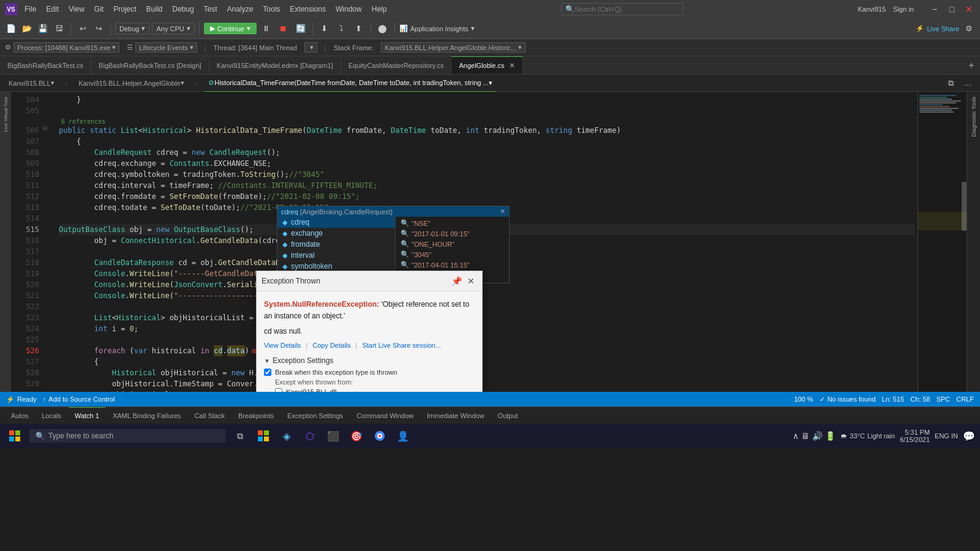 This screenshot has width=980, height=551. Describe the element at coordinates (287, 436) in the screenshot. I see `taskbar-icon-2: ◈` at that location.